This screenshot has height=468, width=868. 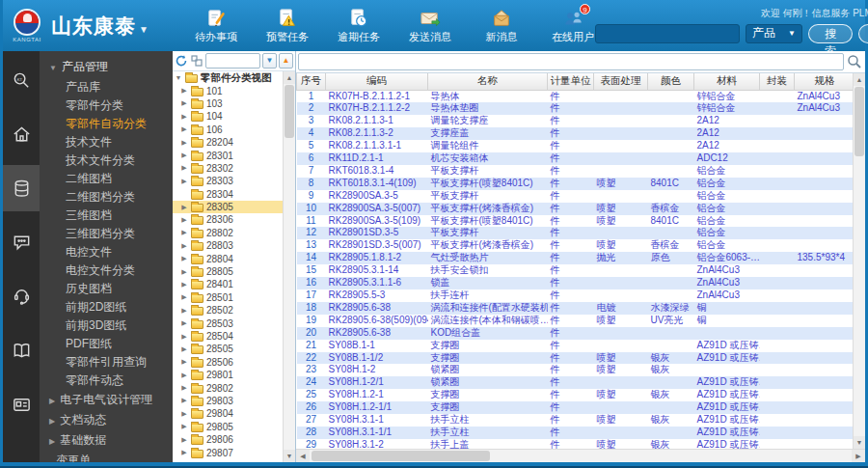 I want to click on search-button: 搜索, so click(x=831, y=34).